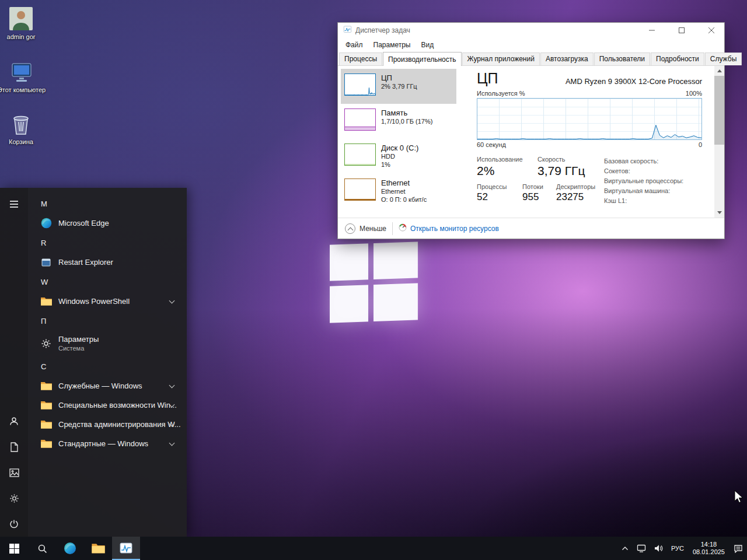  I want to click on start-item-windows-accessories: Стандартные — Windows, so click(107, 443).